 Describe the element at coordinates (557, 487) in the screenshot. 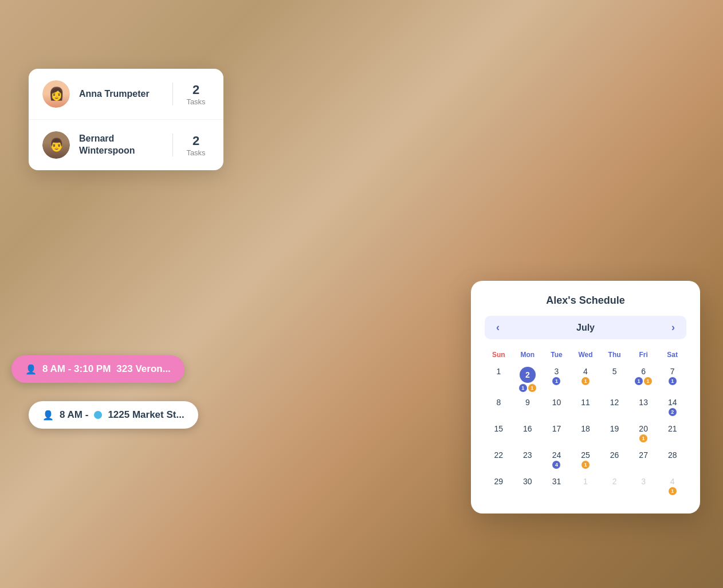

I see `cal-cell: 31` at that location.